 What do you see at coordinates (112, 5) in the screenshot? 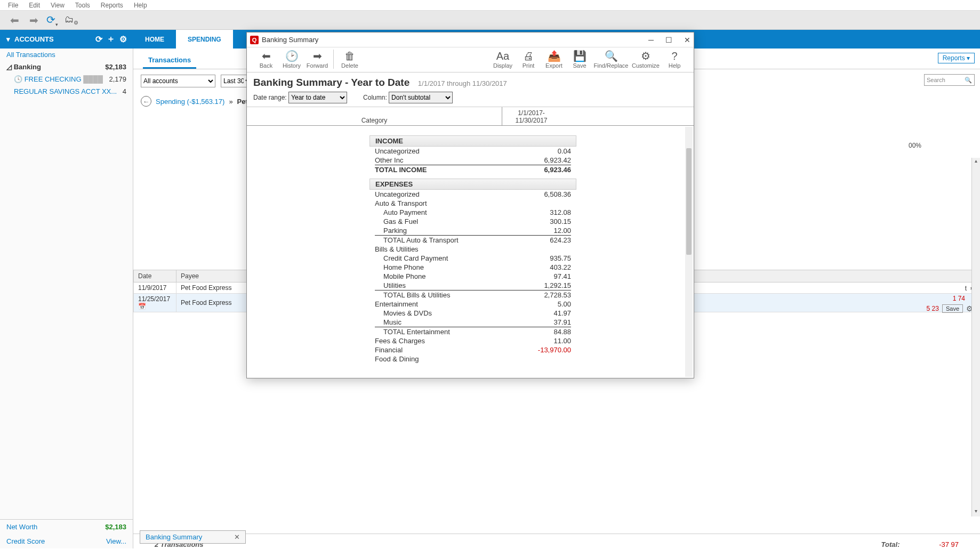
I see `menu-reports: Reports` at bounding box center [112, 5].